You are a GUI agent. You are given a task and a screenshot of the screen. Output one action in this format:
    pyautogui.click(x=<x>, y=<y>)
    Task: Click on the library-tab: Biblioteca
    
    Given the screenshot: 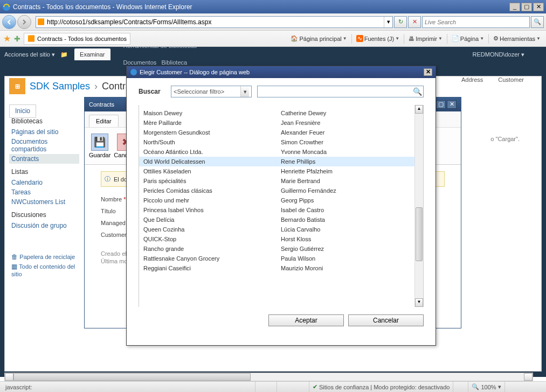 What is the action you would take?
    pyautogui.click(x=174, y=62)
    